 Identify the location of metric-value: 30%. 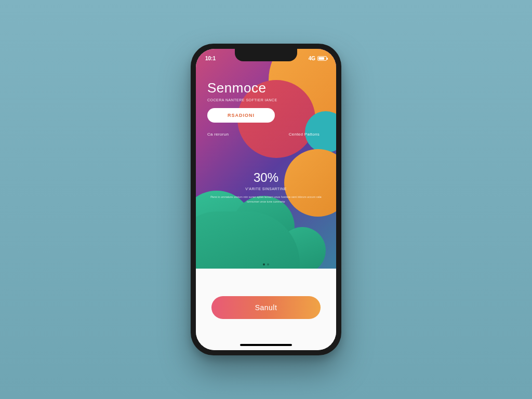
(266, 178).